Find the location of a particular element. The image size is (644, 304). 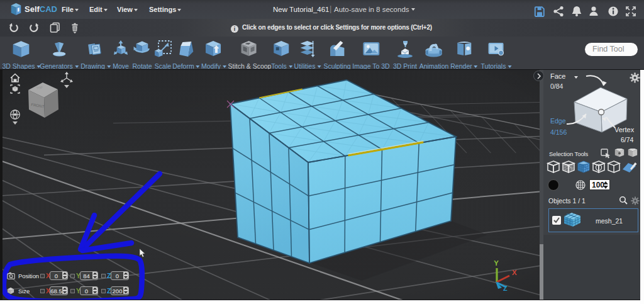

svg-text: Z is located at coordinates (506, 288).